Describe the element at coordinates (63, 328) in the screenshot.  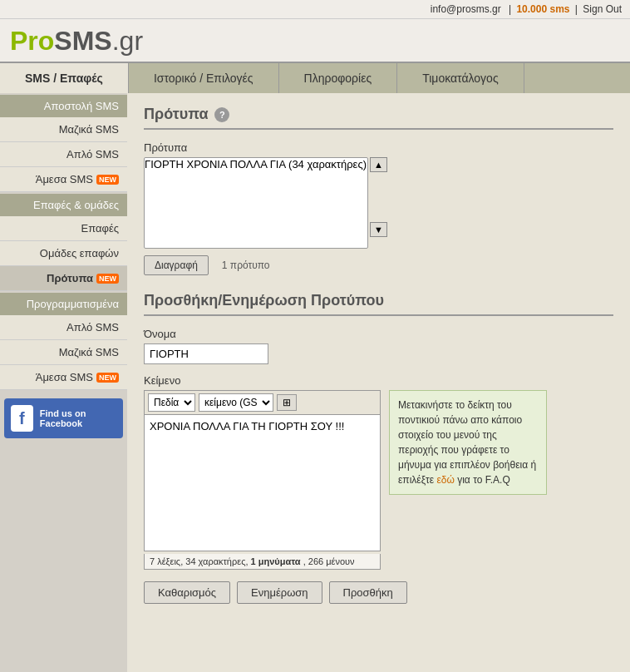
I see `sidebar-item-aplo2: Απλό SMS` at that location.